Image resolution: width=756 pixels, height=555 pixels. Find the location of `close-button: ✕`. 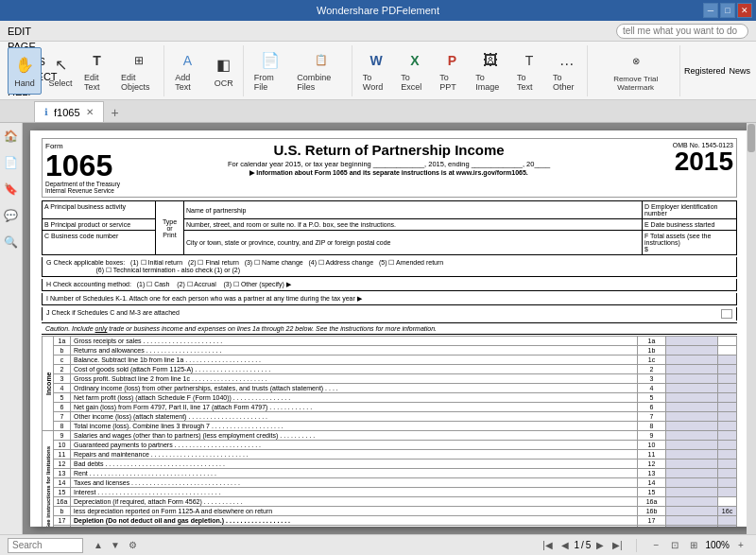

close-button: ✕ is located at coordinates (745, 10).